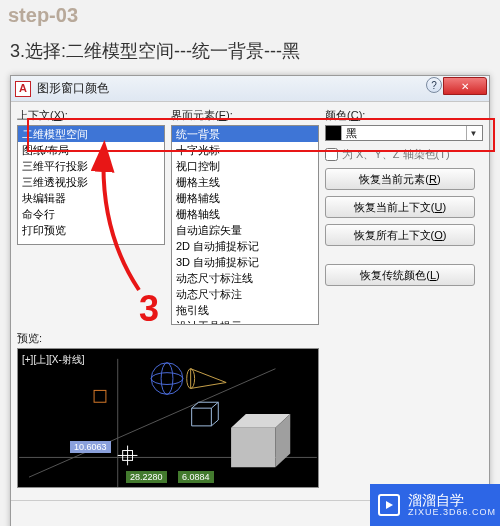  Describe the element at coordinates (400, 179) in the screenshot. I see `restore-element-button: 恢复当前元素(R)` at that location.